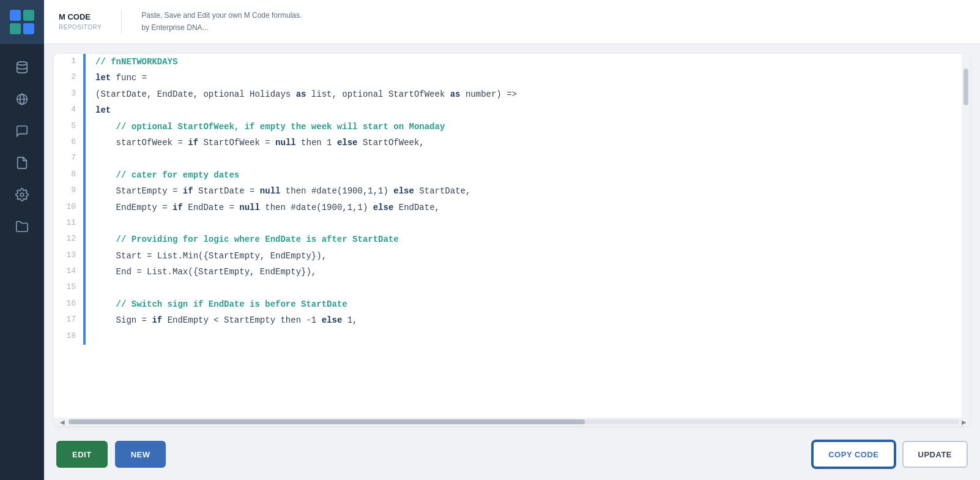  Describe the element at coordinates (22, 195) in the screenshot. I see `sidebar-item-settings` at that location.